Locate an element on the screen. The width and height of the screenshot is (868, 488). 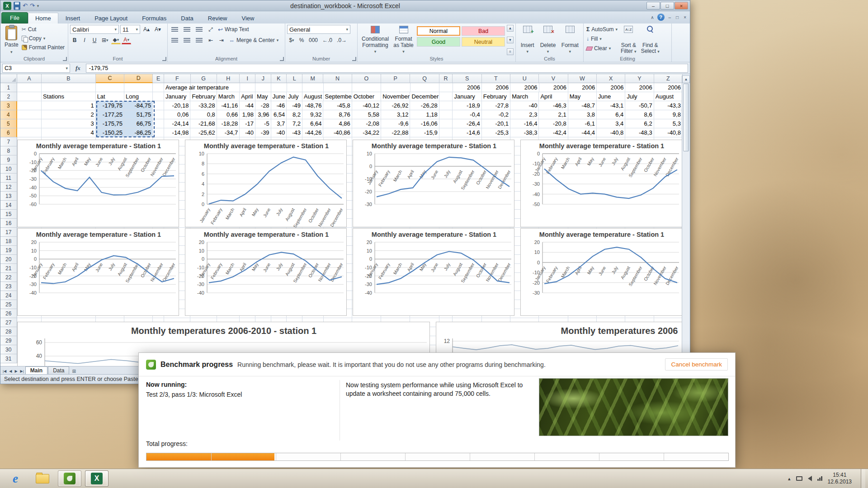
cell-F1: Average air temperature is located at coordinates (177, 88).